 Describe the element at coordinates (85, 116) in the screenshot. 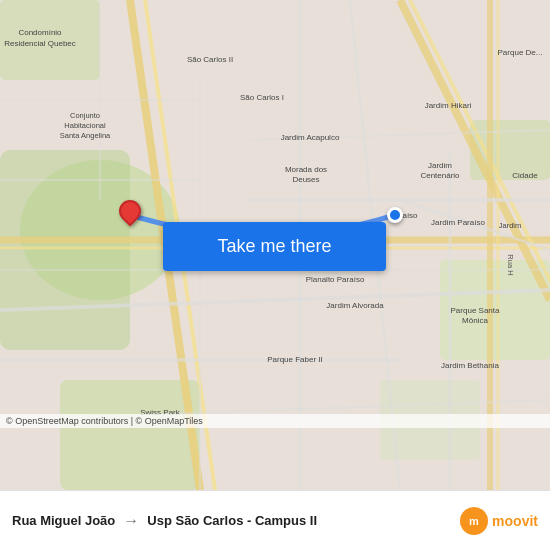

I see `svg-text: Conjunto` at that location.